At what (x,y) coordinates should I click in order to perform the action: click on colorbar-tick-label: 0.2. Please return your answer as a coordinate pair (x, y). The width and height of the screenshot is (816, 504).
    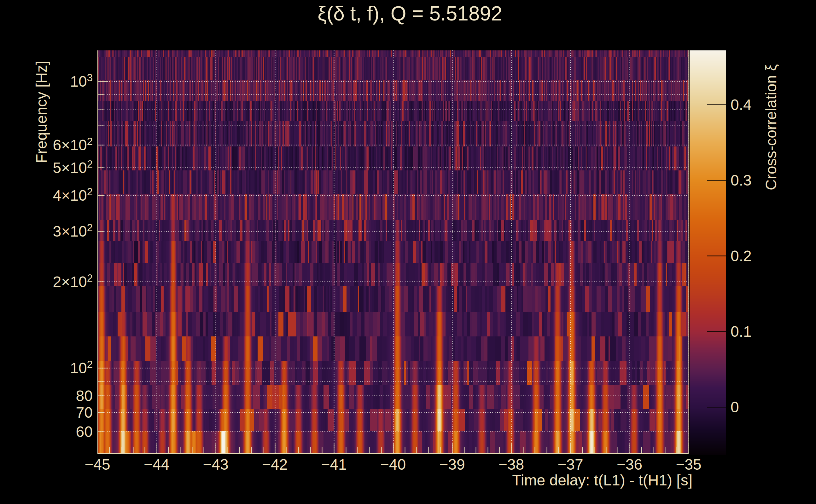
    Looking at the image, I should click on (762, 256).